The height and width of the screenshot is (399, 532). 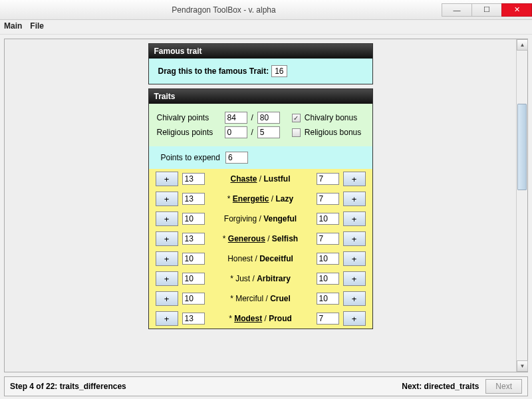 I want to click on trait-row: +* Energetic / Lazy+, so click(x=261, y=199).